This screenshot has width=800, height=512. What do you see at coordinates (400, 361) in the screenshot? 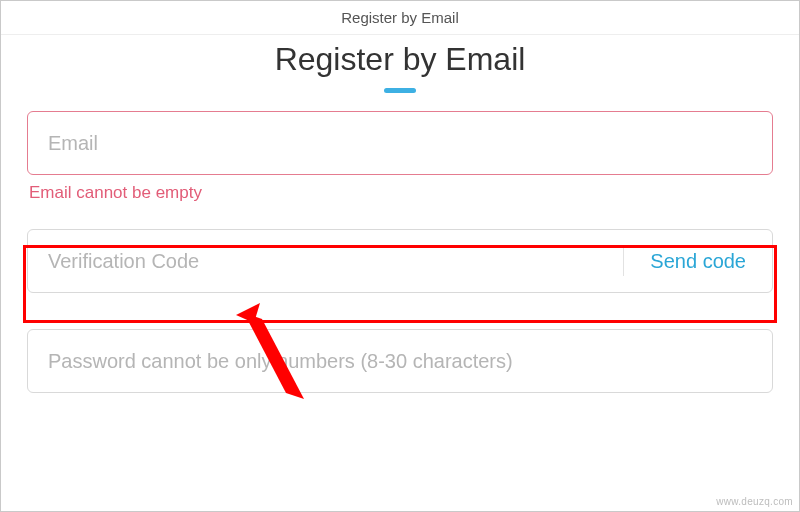
I see `password-field` at bounding box center [400, 361].